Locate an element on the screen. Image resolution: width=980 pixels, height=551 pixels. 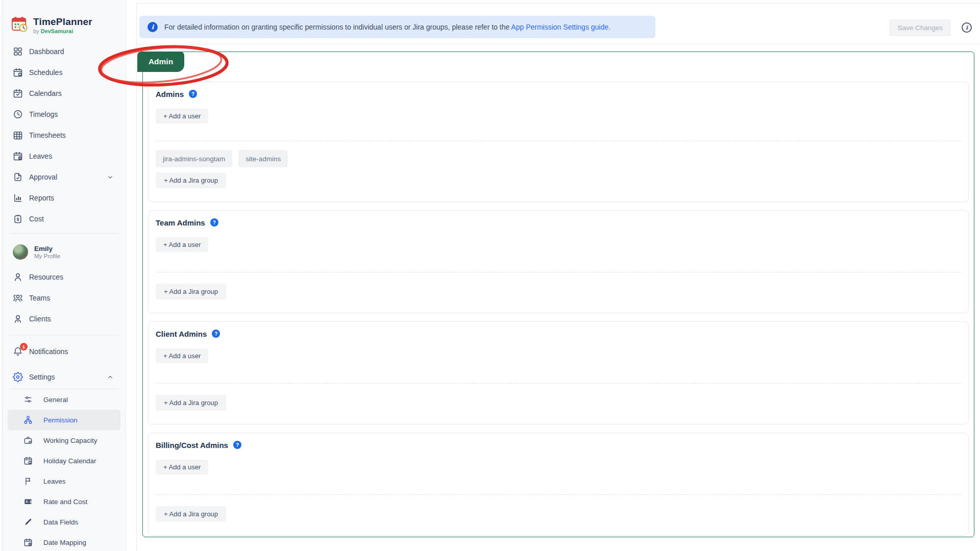
top-bar: i For detailed information on granting s… is located at coordinates (558, 24).